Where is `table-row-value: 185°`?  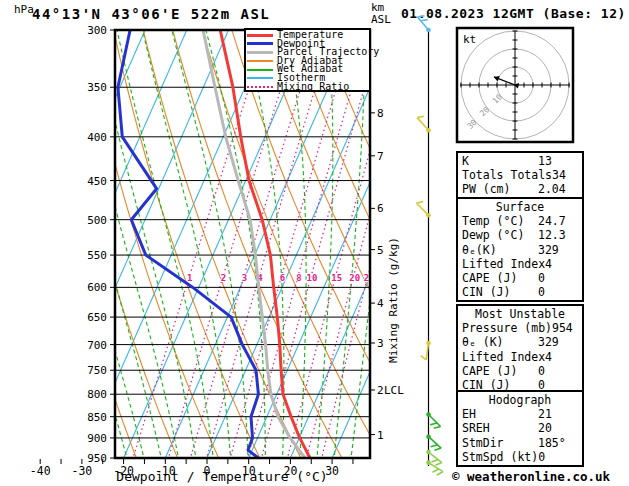 table-row-value: 185° is located at coordinates (558, 443).